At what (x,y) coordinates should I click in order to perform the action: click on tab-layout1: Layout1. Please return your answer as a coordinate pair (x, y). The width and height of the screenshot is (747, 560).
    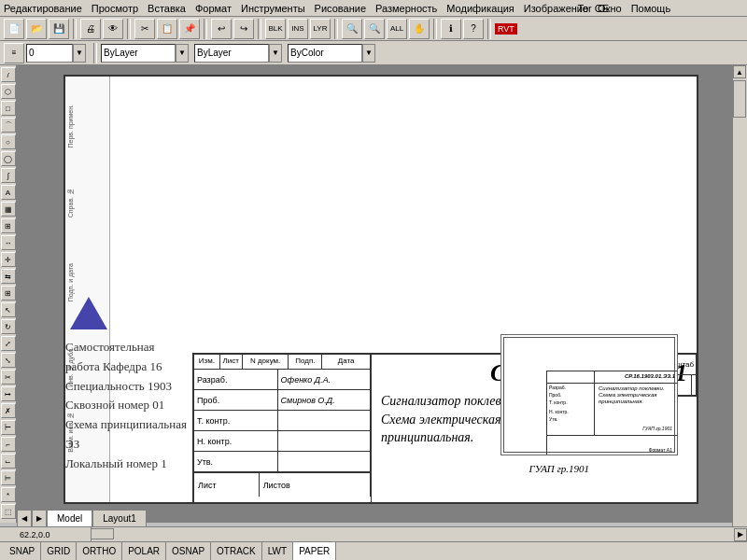
    Looking at the image, I should click on (120, 518).